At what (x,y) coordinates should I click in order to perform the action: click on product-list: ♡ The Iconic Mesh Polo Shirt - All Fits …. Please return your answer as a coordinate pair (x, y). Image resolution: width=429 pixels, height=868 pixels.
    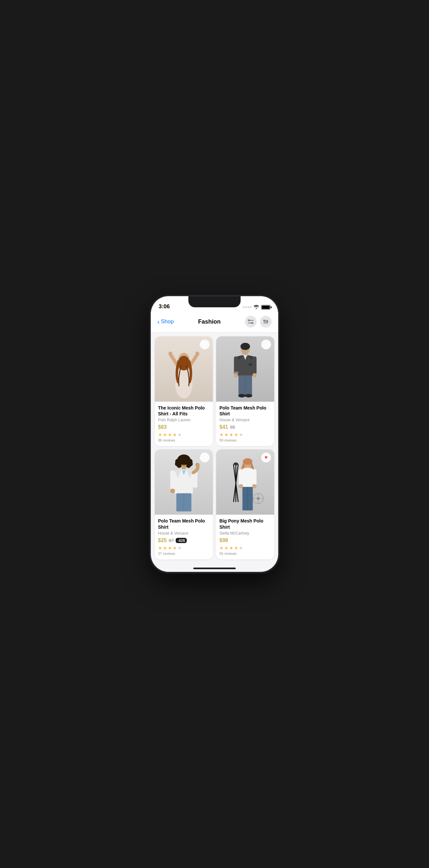
    Looking at the image, I should click on (214, 452).